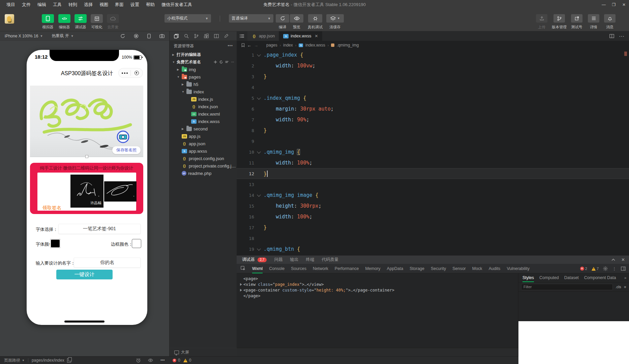  Describe the element at coordinates (379, 278) in the screenshot. I see `dom-node: <page>` at that location.